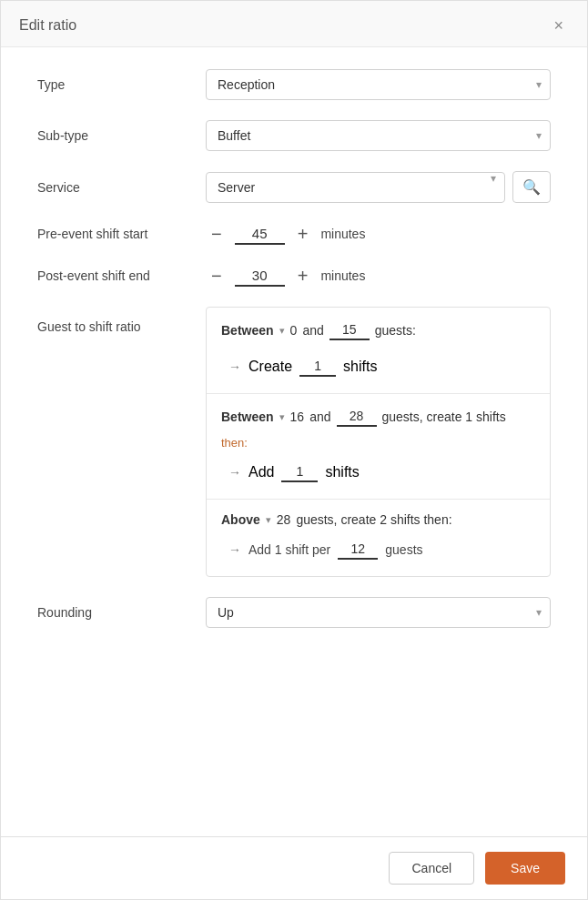 The height and width of the screenshot is (900, 588). Describe the element at coordinates (122, 612) in the screenshot. I see `rounding-label: Rounding` at that location.